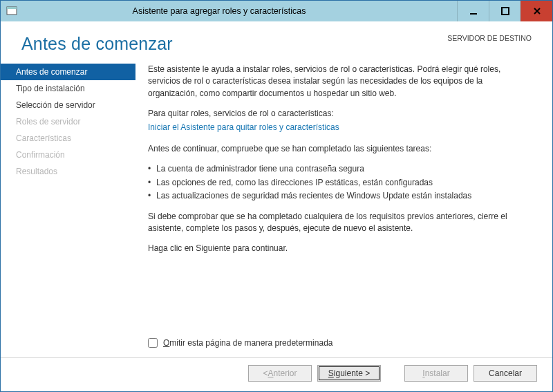  Describe the element at coordinates (276, 375) in the screenshot. I see `wizard-footer: < Anterior Siguiente > Instalar Cancelar` at that location.